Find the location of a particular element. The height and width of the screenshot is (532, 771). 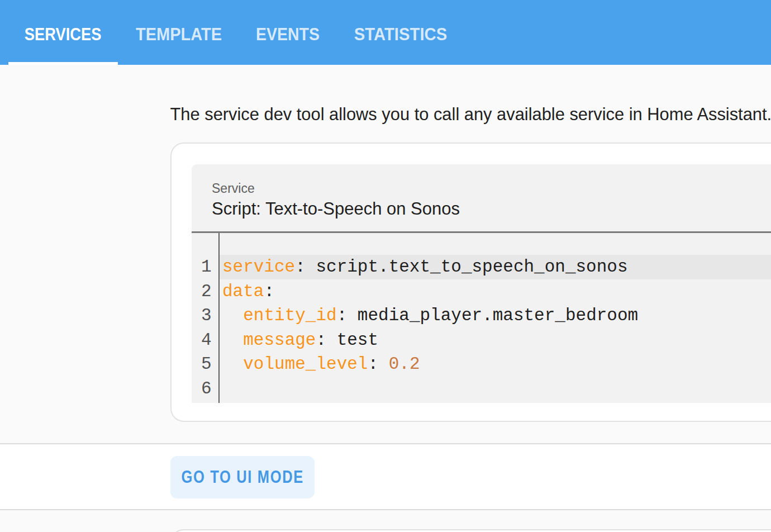

code-line-4: message: test is located at coordinates (495, 340).